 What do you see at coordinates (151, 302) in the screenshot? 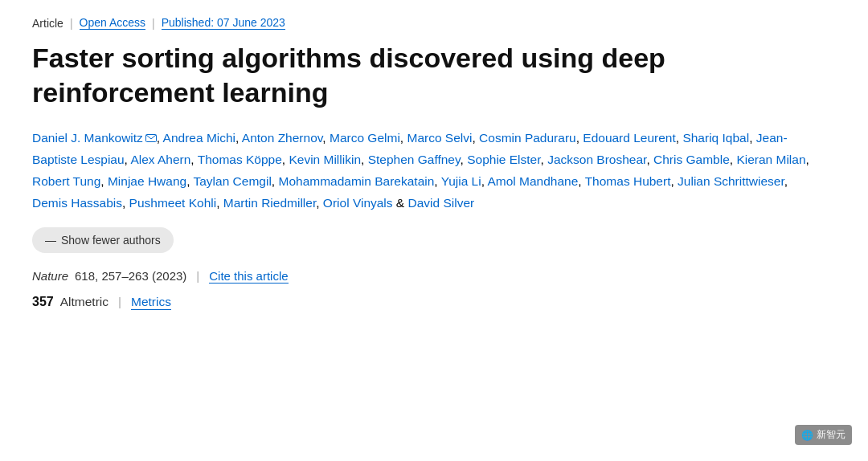
I see `metrics-link: Metrics` at bounding box center [151, 302].